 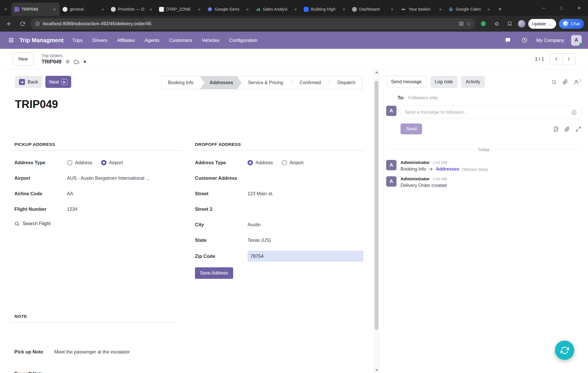 What do you see at coordinates (68, 62) in the screenshot?
I see `record-settings-gear-icon: ⚙` at bounding box center [68, 62].